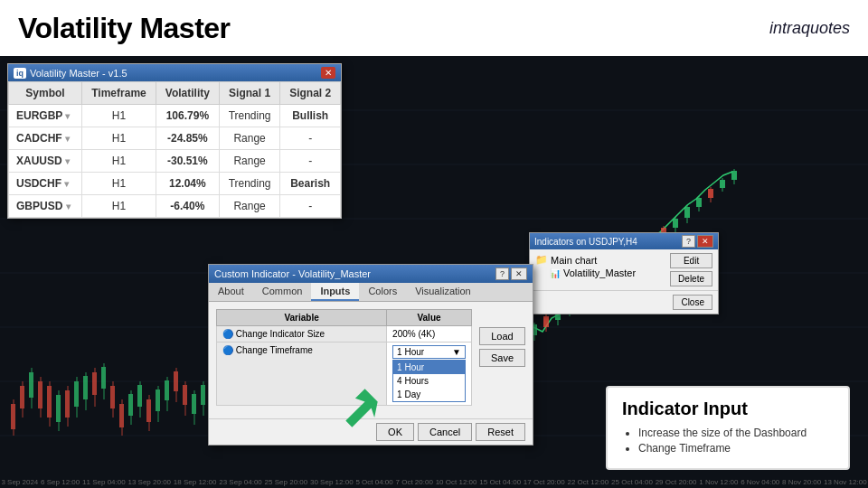 The height and width of the screenshot is (488, 868). I want to click on indicators-titlebar: Indicators on USDJPY,H4 ? ✕, so click(624, 241).